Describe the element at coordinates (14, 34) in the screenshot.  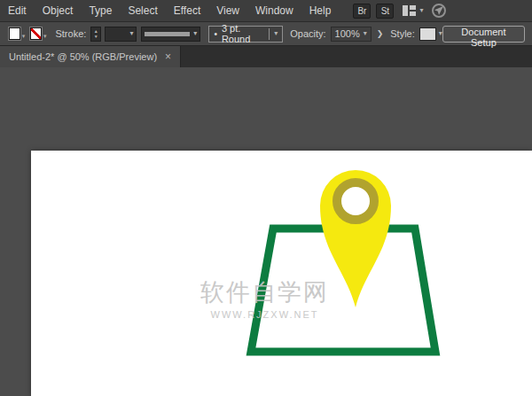
I see `fill-color-swatch` at that location.